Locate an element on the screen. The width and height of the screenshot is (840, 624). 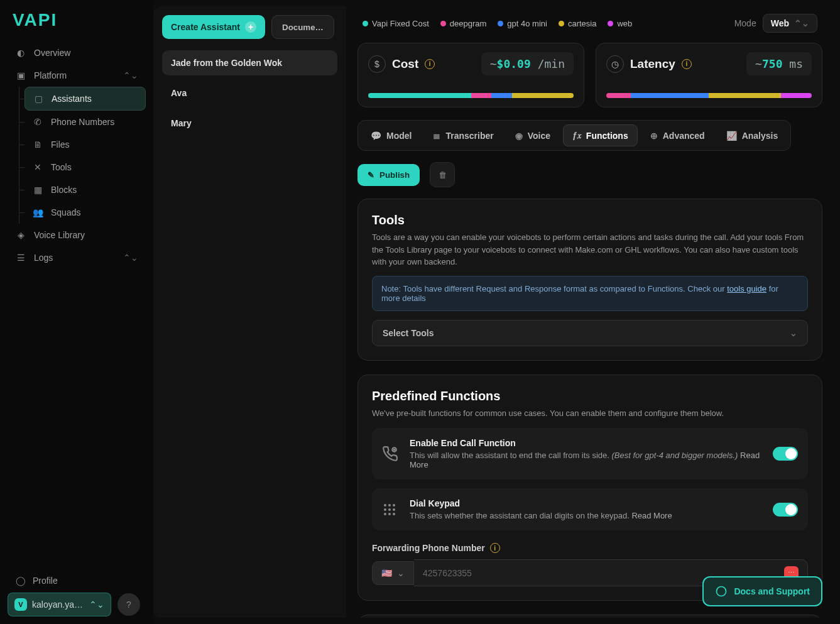
legend-item: deepgram is located at coordinates (464, 24).